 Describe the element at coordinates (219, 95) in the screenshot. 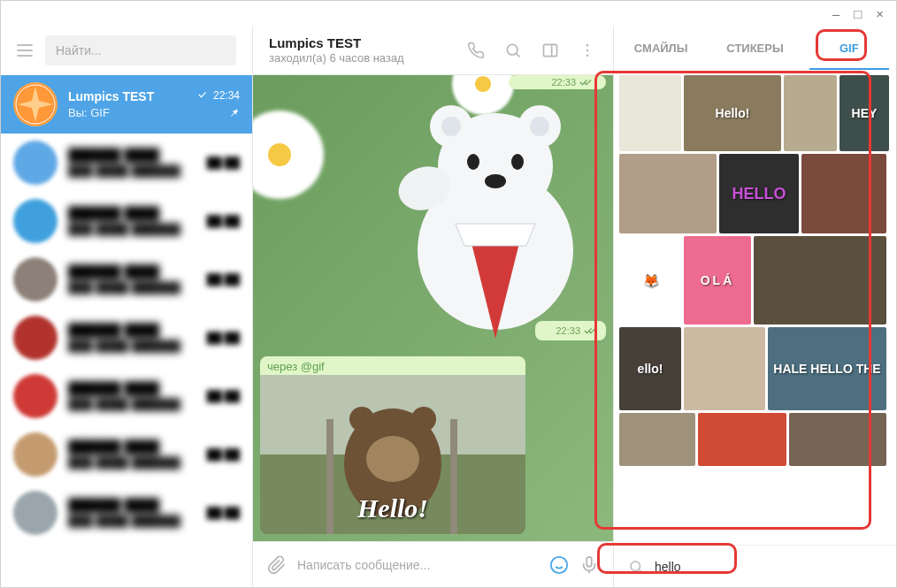

I see `chat-item-time: 22:34` at that location.